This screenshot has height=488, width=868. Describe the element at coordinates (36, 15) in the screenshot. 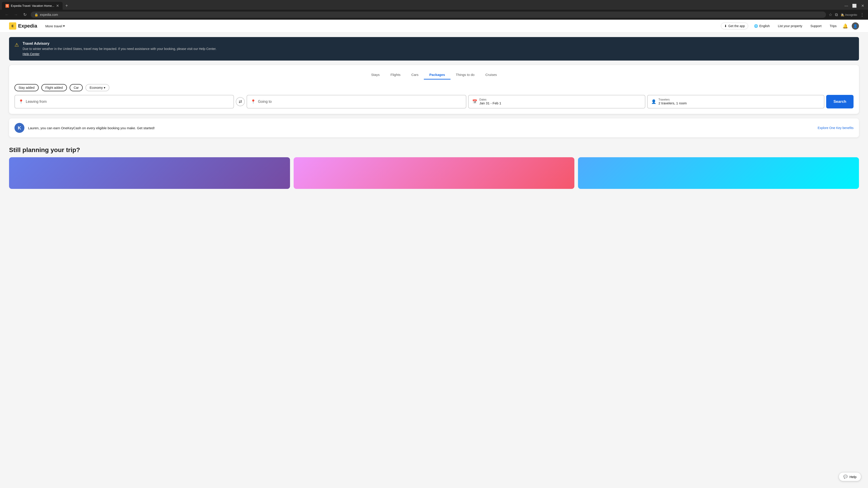

I see `lock-icon: 🔒` at that location.